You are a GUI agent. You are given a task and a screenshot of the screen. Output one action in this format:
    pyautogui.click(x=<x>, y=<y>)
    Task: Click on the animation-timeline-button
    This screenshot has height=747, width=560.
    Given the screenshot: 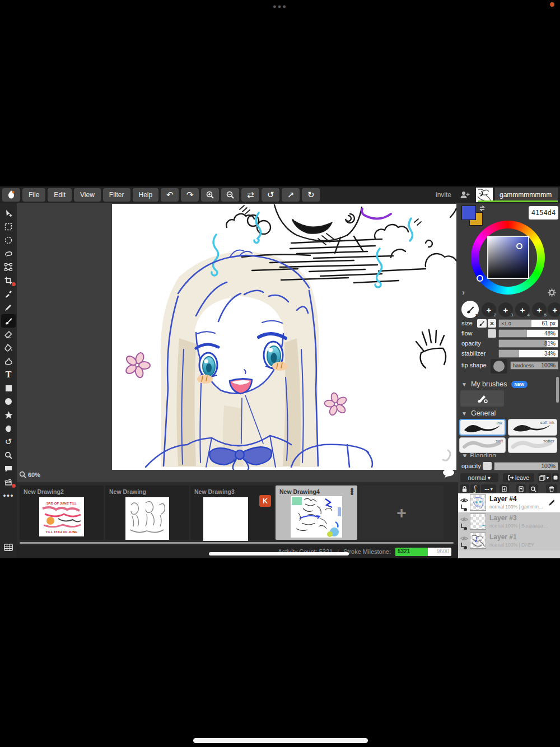 What is the action you would take?
    pyautogui.click(x=8, y=547)
    